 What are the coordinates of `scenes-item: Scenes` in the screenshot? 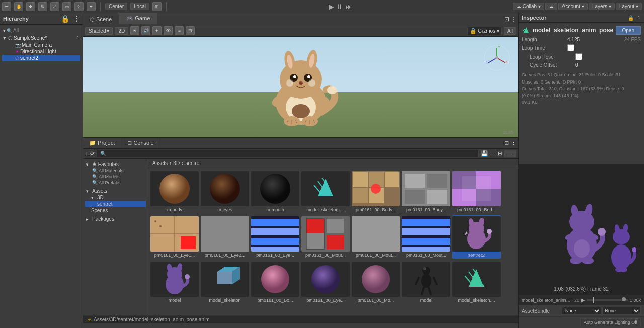 It's located at (116, 210).